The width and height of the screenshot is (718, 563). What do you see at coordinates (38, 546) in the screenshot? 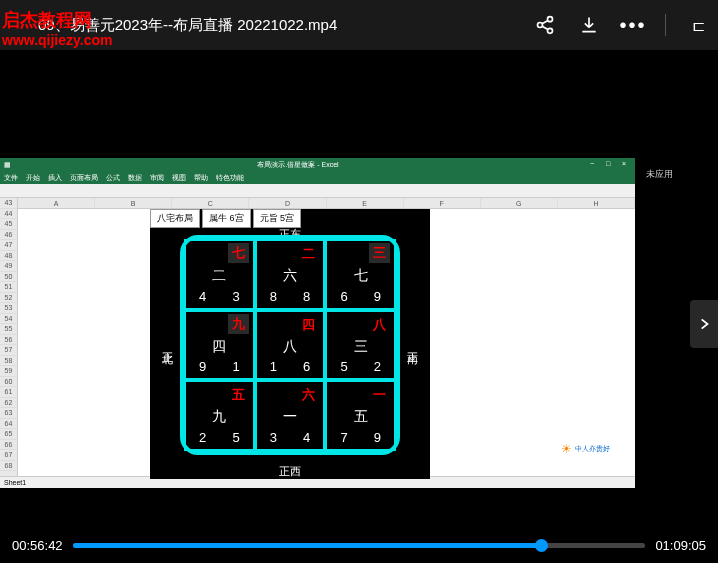
I see `current-time: 00:56:42` at bounding box center [38, 546].